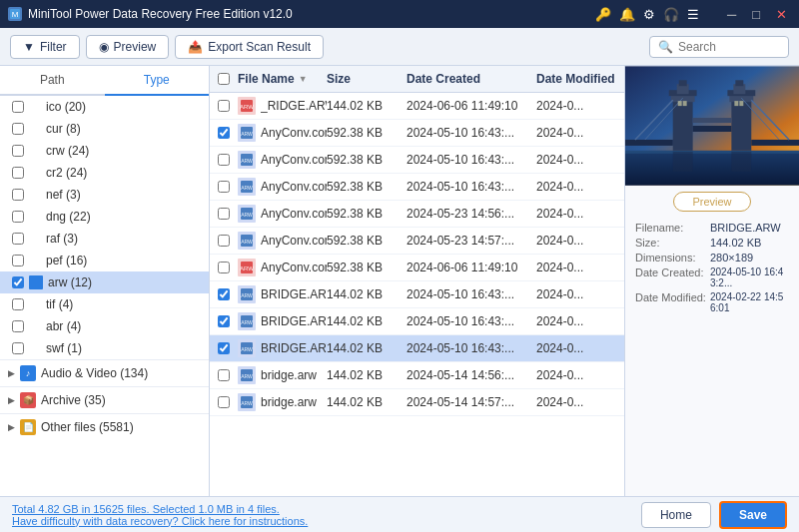  I want to click on home-button: Home, so click(676, 515).